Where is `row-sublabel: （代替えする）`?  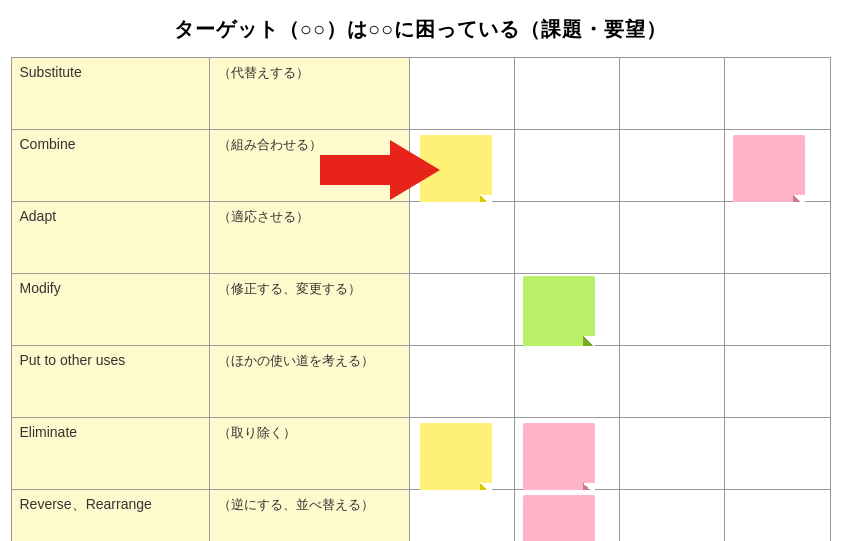 row-sublabel: （代替えする） is located at coordinates (309, 94).